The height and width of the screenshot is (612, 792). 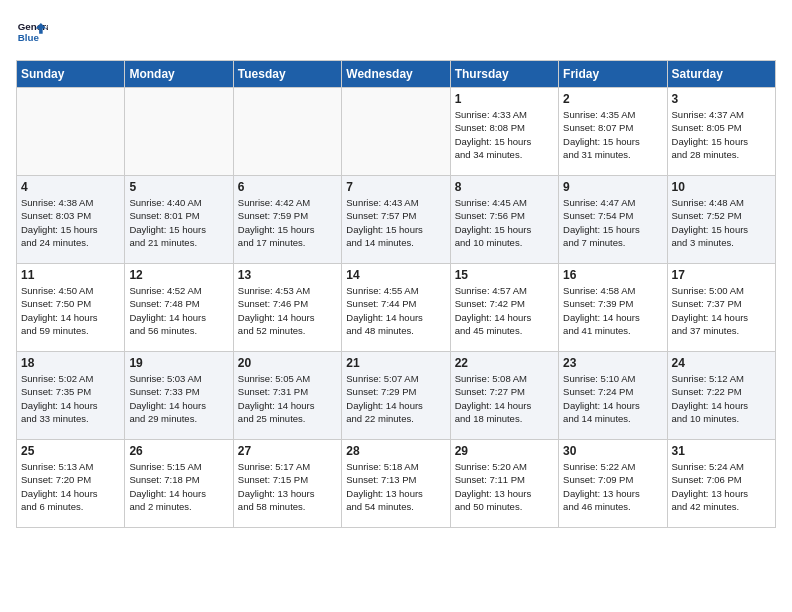 What do you see at coordinates (178, 363) in the screenshot?
I see `day-number: 19` at bounding box center [178, 363].